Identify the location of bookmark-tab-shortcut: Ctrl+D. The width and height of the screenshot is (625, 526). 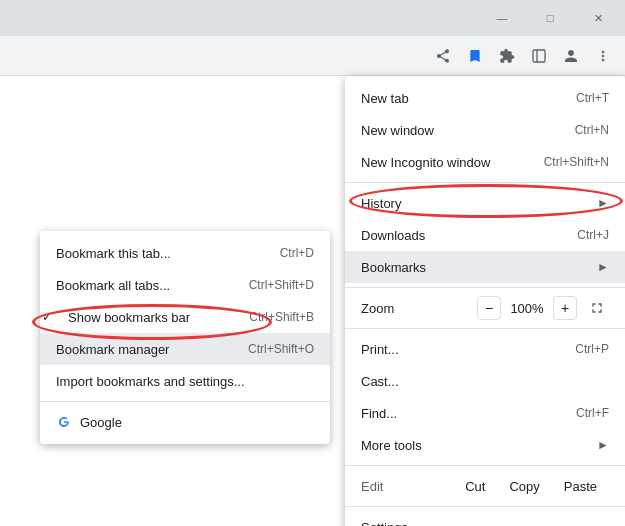
(297, 253).